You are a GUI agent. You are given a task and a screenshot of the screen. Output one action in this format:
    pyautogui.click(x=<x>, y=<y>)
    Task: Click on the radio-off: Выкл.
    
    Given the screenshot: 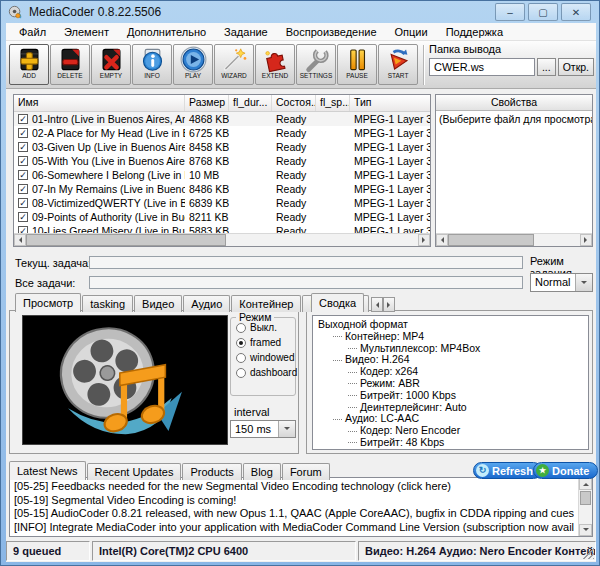 What is the action you would take?
    pyautogui.click(x=266, y=328)
    